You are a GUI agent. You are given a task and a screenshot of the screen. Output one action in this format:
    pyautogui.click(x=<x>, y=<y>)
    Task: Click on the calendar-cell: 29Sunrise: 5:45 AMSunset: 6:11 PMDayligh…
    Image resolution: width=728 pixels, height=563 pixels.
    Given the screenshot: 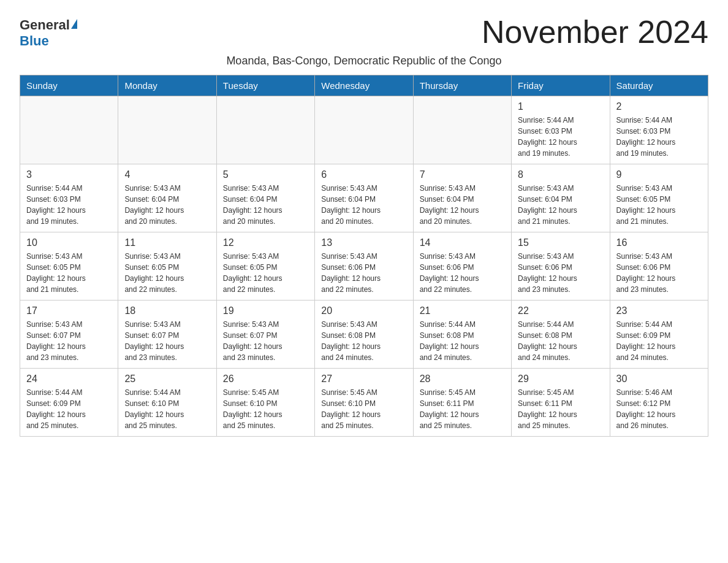 What is the action you would take?
    pyautogui.click(x=561, y=402)
    